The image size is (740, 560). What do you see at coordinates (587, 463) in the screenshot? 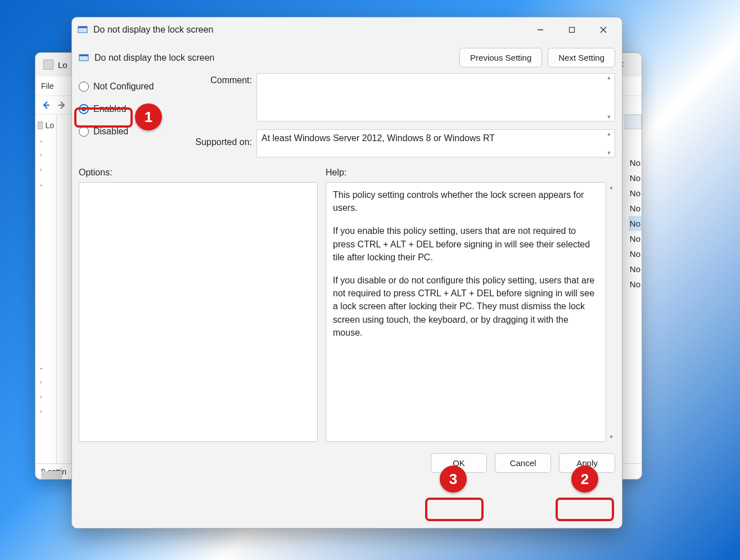
I see `apply-button: Apply` at bounding box center [587, 463].